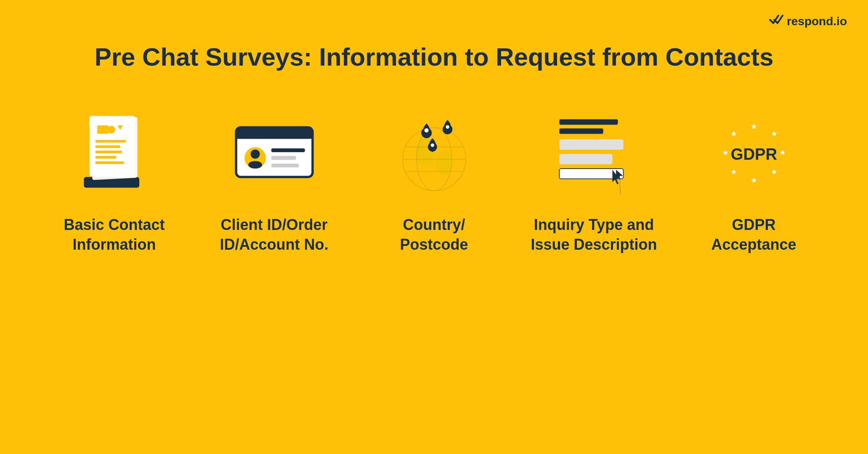  I want to click on logo: respond.io, so click(808, 21).